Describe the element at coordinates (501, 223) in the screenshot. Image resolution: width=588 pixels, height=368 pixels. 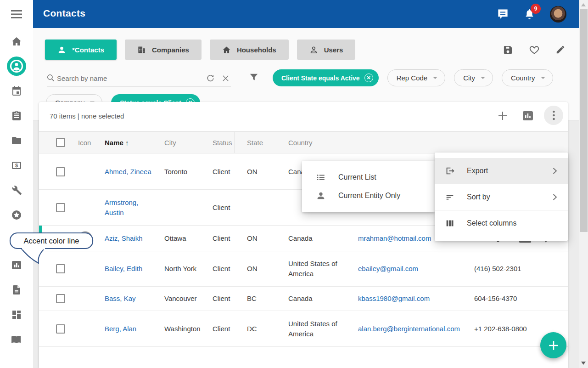
I see `menu-item-select-columns: Select columns` at that location.